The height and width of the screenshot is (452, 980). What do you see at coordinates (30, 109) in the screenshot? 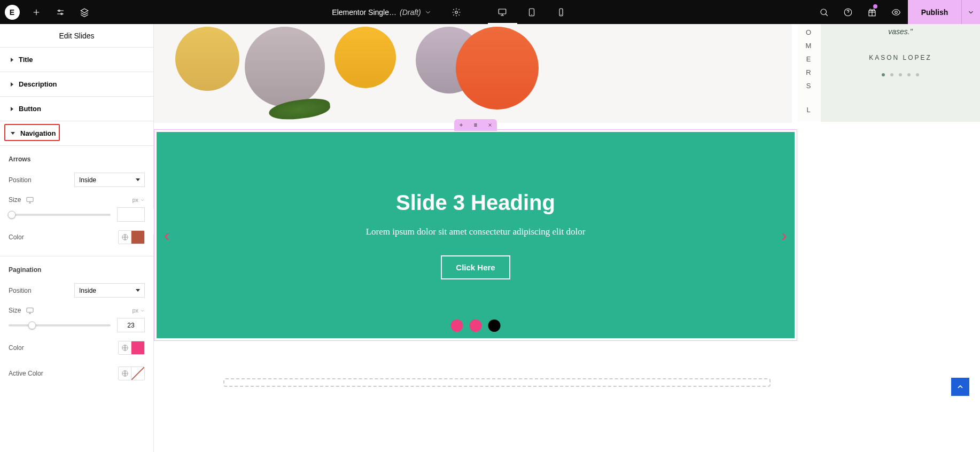
I see `accordion-button-label: Button` at bounding box center [30, 109].